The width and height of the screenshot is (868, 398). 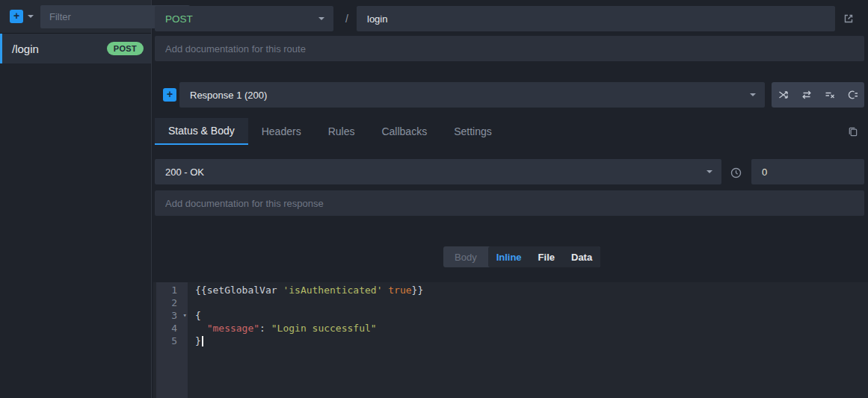 I want to click on disable-rules-button, so click(x=830, y=95).